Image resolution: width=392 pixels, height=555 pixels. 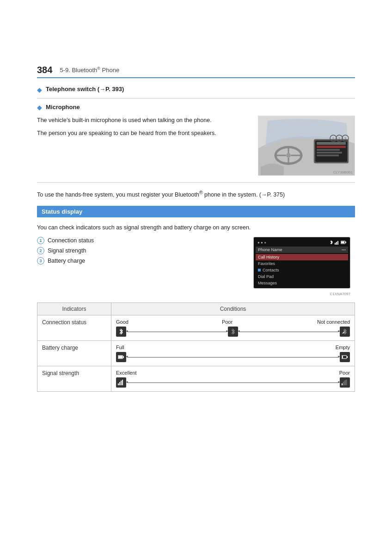 What do you see at coordinates (302, 263) in the screenshot?
I see `phone-screen-mockup: ● ● ●` at bounding box center [302, 263].